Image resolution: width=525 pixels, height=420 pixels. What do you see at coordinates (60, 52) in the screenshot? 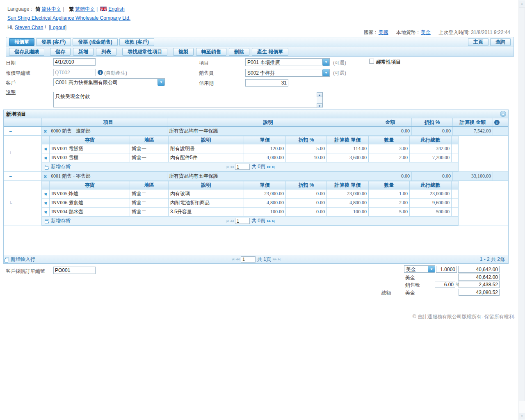
I see `save-button: 儲存` at bounding box center [60, 52].